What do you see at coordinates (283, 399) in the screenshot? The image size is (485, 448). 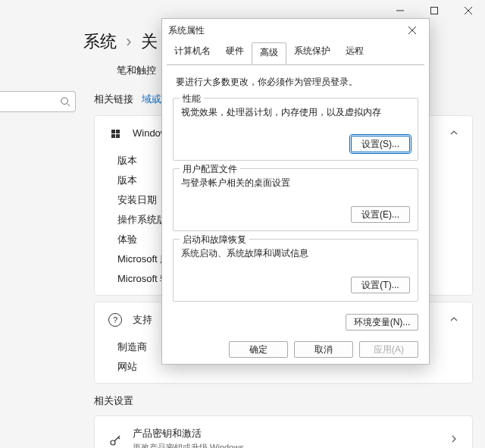 I see `related-settings-heading: 相关设置` at bounding box center [283, 399].